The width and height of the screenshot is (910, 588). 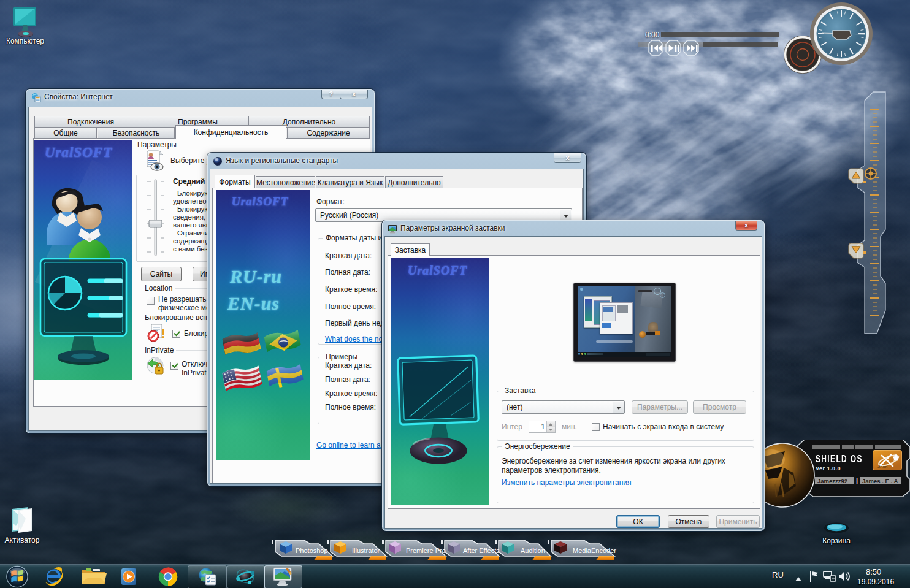 I want to click on svg-text: -form, so click(x=883, y=467).